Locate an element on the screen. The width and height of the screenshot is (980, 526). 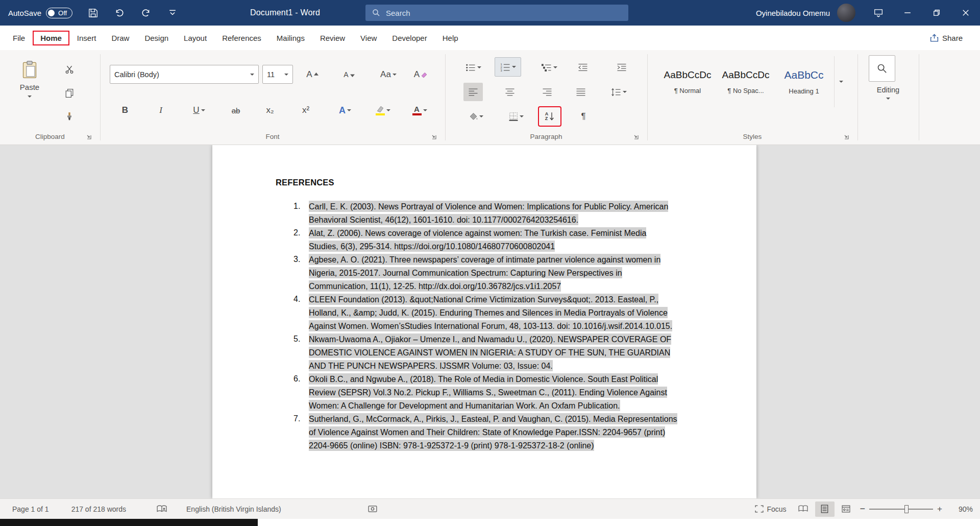
align-left-button is located at coordinates (473, 92).